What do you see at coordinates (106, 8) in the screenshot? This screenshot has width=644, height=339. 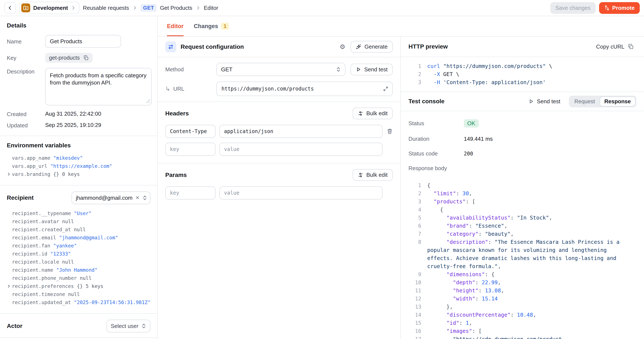 I see `breadcrumb-requests: Reusable requests` at bounding box center [106, 8].